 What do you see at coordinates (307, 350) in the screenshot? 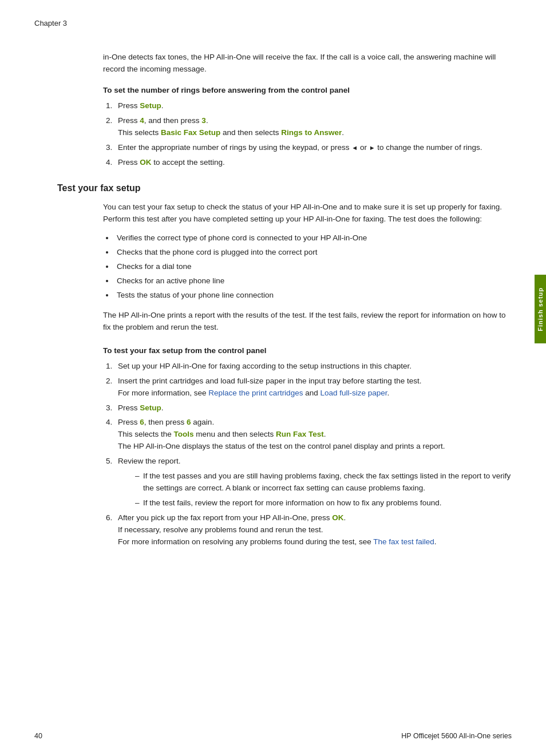
I see `section2-sub-heading: To test your fax setup from the control …` at bounding box center [307, 350].